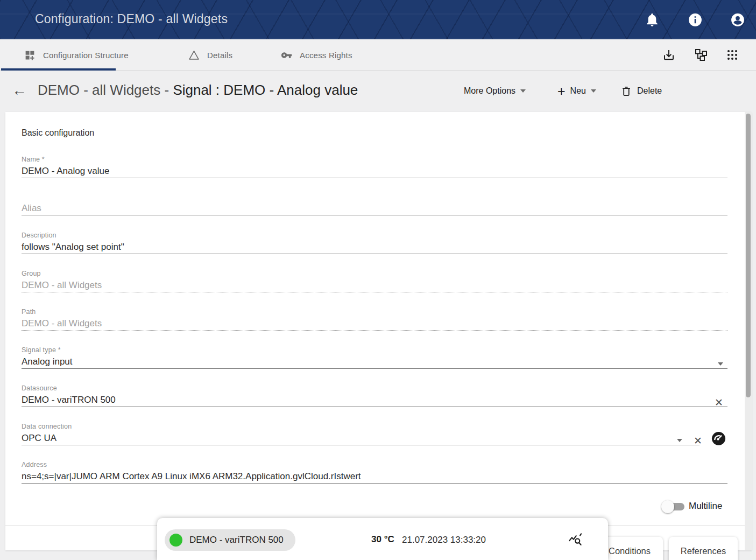 This screenshot has width=756, height=560. I want to click on field-label: Path, so click(375, 312).